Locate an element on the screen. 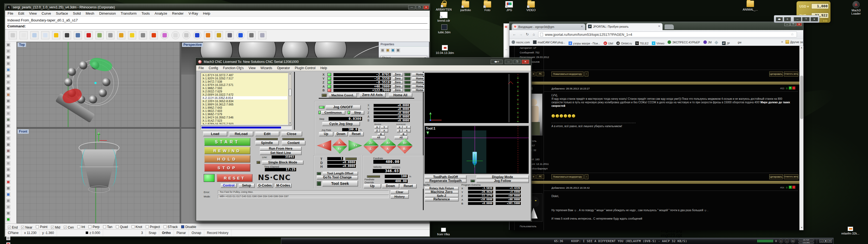 The image size is (868, 244). hold-button: HOLD is located at coordinates (227, 159).